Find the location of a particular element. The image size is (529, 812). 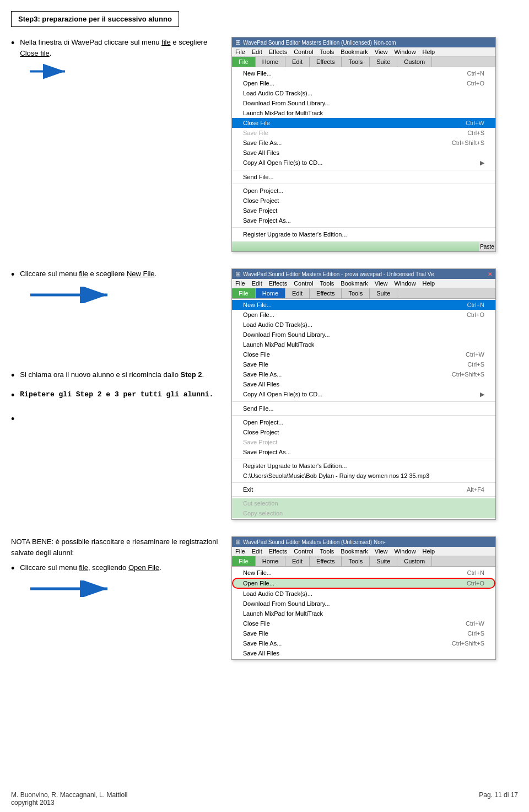

ss1-menu-file: File is located at coordinates (240, 52).